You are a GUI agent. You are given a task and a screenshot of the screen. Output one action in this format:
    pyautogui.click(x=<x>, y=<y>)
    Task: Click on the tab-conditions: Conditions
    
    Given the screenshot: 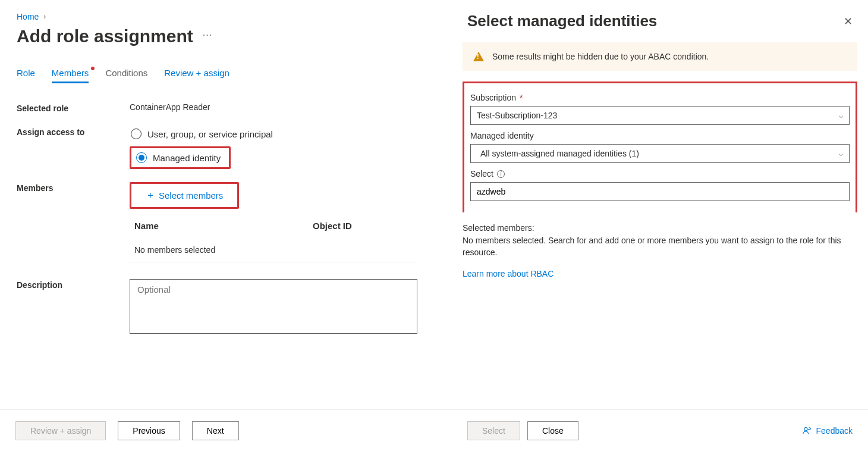 What is the action you would take?
    pyautogui.click(x=126, y=76)
    